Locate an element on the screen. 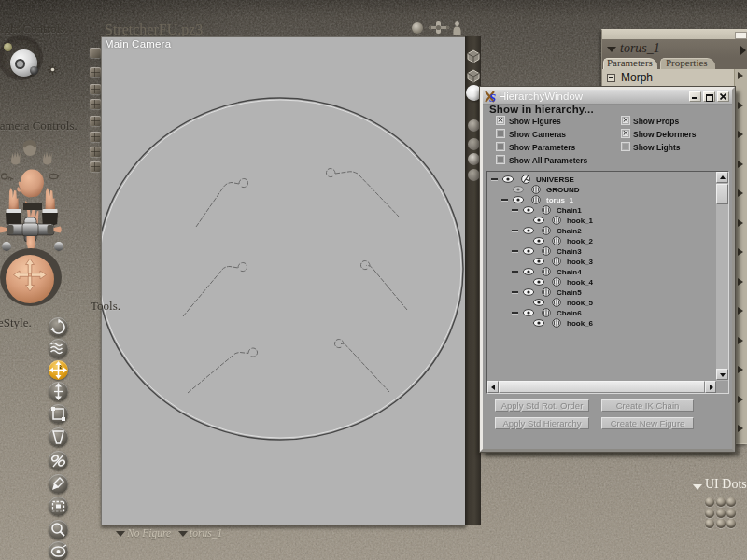 The image size is (747, 560). svg-text: S is located at coordinates (493, 97).